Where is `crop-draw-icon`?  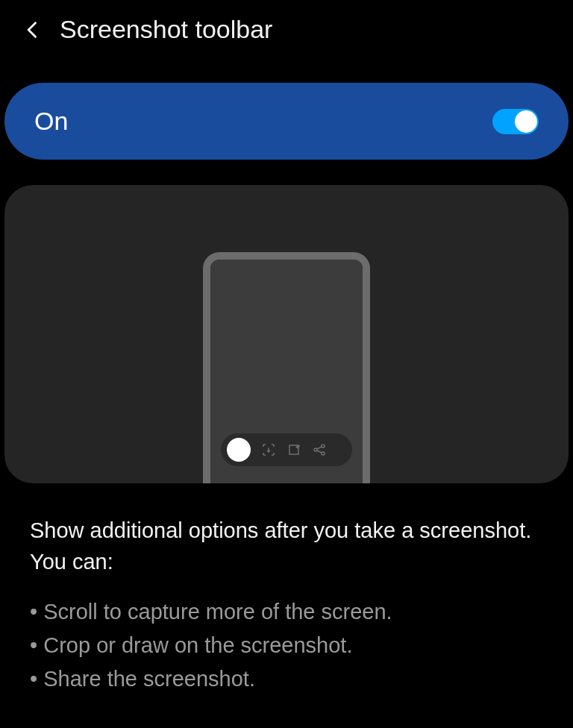
crop-draw-icon is located at coordinates (294, 450).